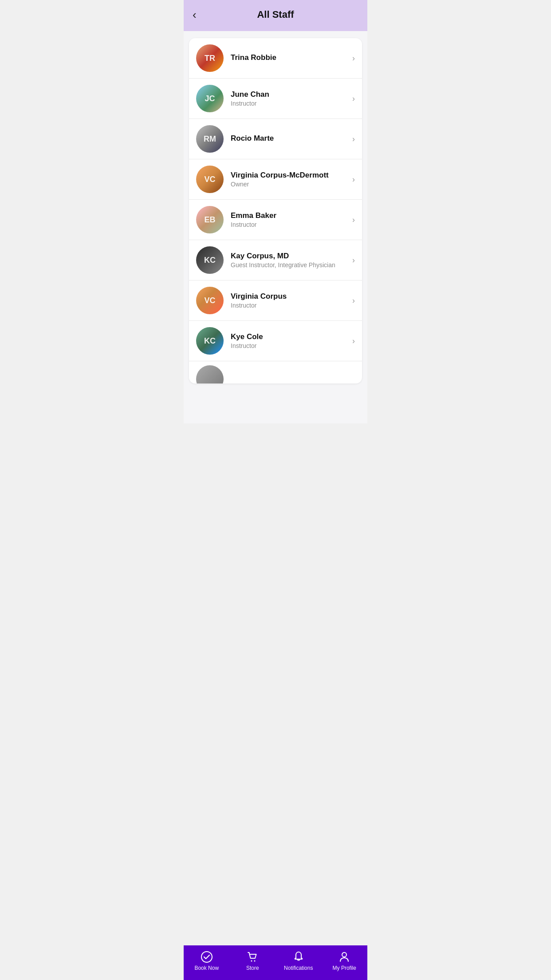 The width and height of the screenshot is (551, 980). Describe the element at coordinates (276, 179) in the screenshot. I see `list-item: VCVirginia Corpus-McDermottOwner›` at that location.